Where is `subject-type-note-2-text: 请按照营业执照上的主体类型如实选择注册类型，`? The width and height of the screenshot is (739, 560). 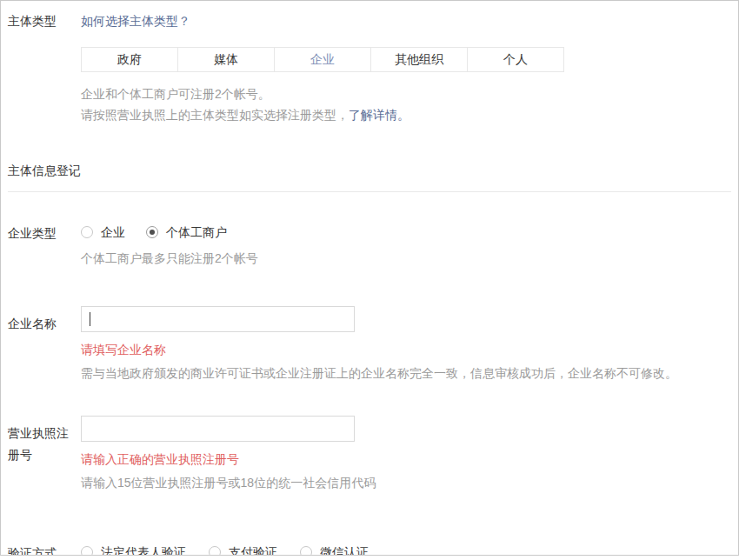 subject-type-note-2-text: 请按照营业执照上的主体类型如实选择注册类型， is located at coordinates (215, 115).